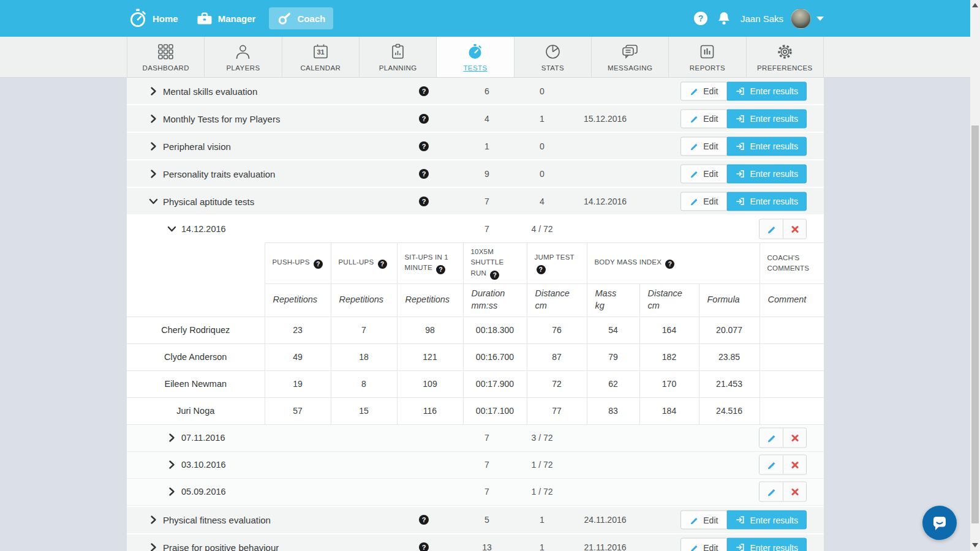 The width and height of the screenshot is (980, 551). Describe the element at coordinates (707, 57) in the screenshot. I see `tab-reports: REPORTS` at that location.